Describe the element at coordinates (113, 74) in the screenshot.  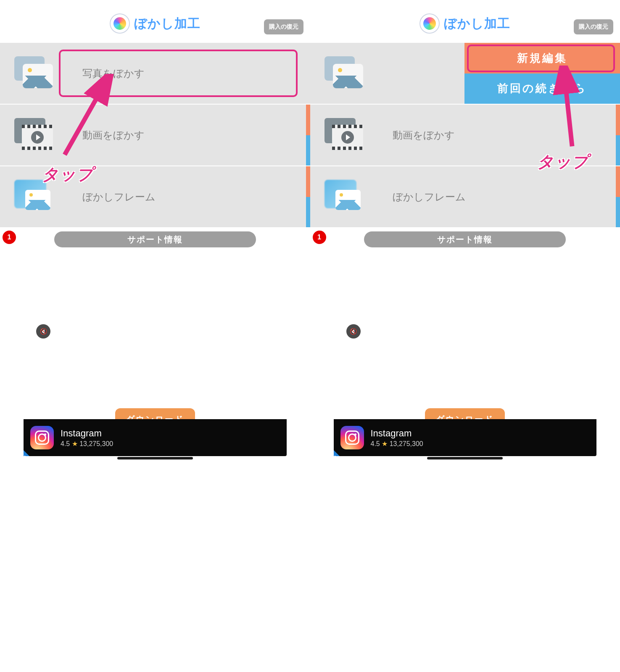
I see `feature-label: 写真をぼかす` at that location.